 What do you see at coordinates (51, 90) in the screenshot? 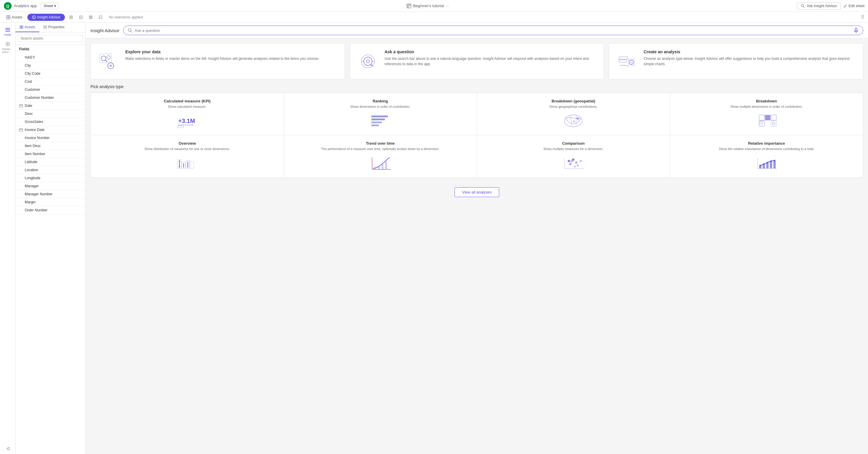
I see `field-item: Customer` at bounding box center [51, 90].